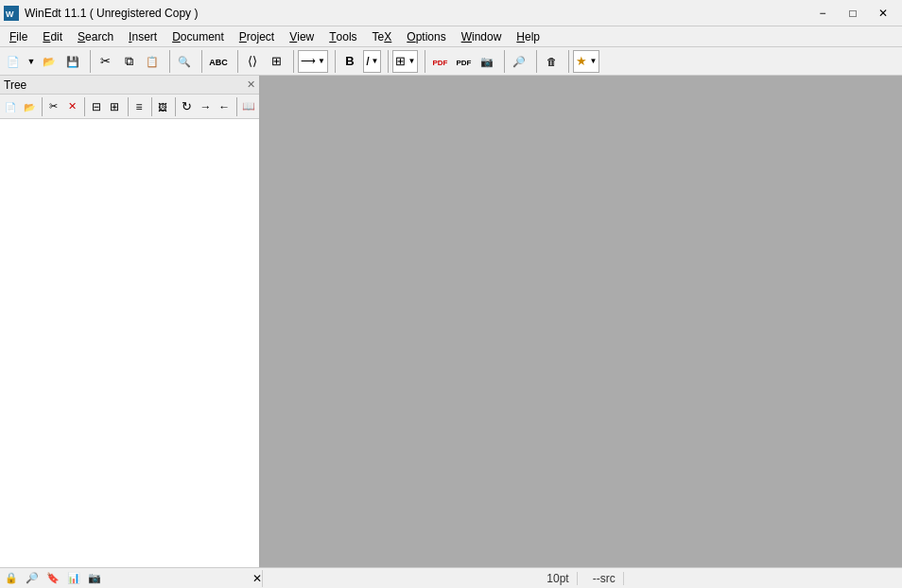  I want to click on tree-collapse-icon, so click(96, 107).